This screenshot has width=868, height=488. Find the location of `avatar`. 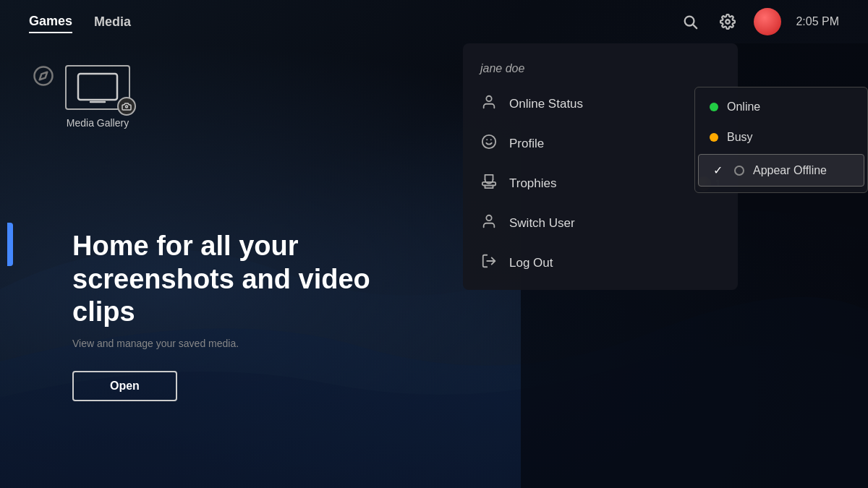

avatar is located at coordinates (767, 22).